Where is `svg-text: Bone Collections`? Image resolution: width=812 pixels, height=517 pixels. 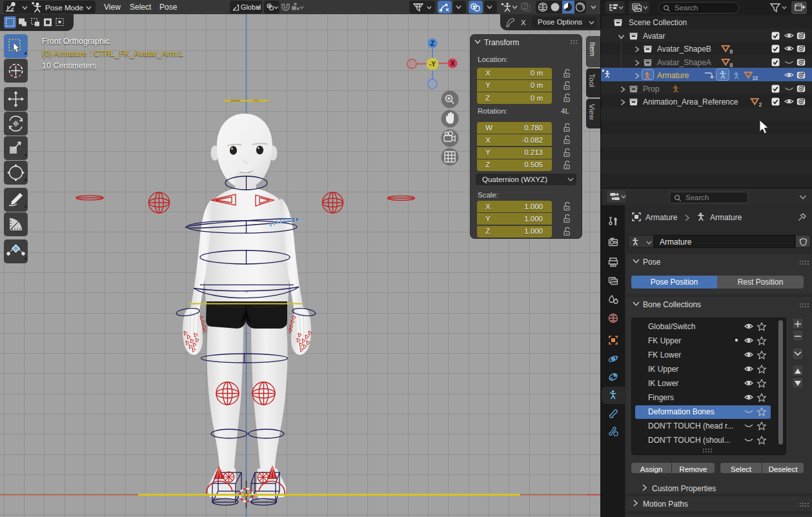
svg-text: Bone Collections is located at coordinates (672, 305).